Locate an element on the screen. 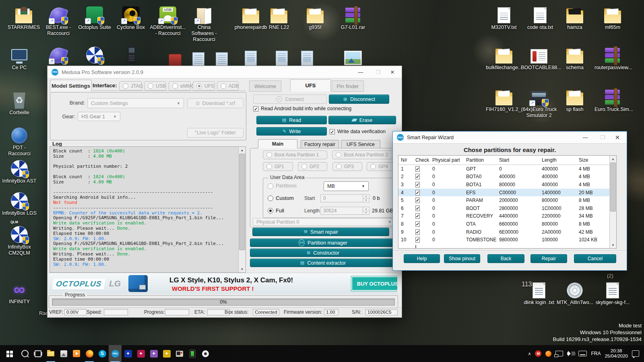 This screenshot has height=362, width=644. desktop-icon-mf65m: mf65m is located at coordinates (613, 16).